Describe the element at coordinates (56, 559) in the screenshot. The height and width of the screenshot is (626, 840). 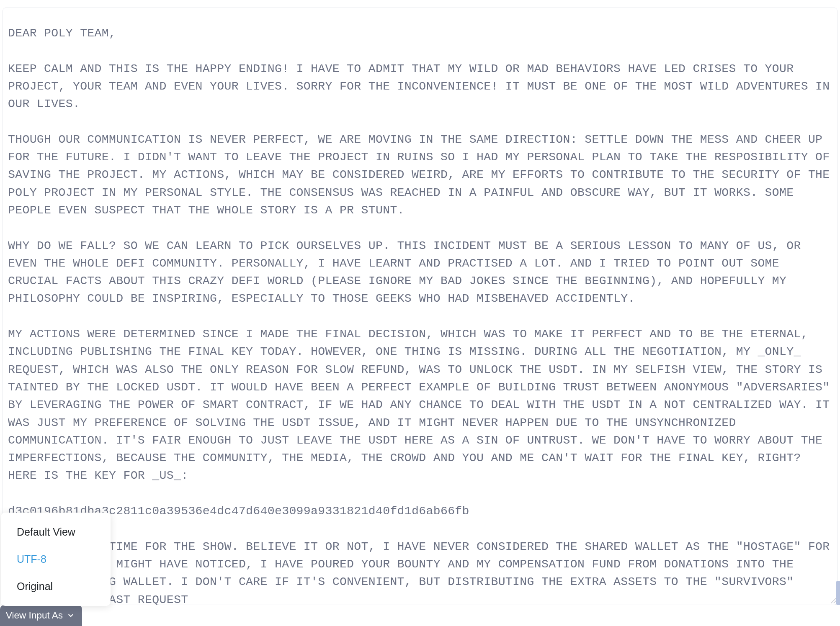
I see `menu-item-utf-8: UTF-8` at that location.